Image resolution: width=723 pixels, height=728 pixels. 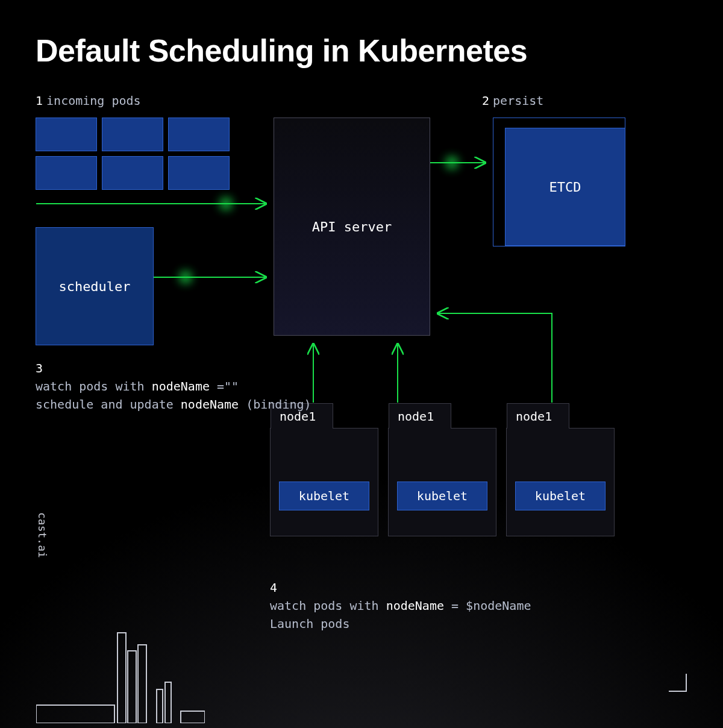 What do you see at coordinates (39, 368) in the screenshot?
I see `step-3-num: 3` at bounding box center [39, 368].